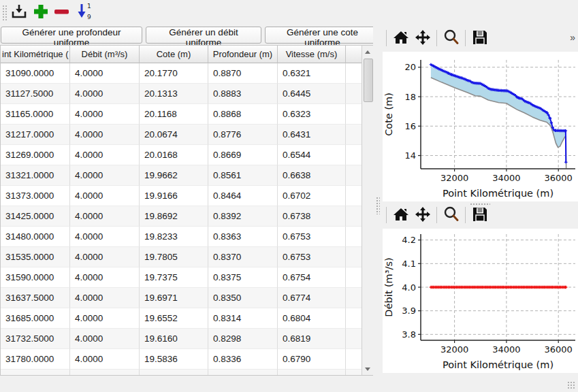 The image size is (578, 392). Describe the element at coordinates (312, 176) in the screenshot. I see `table-cell: 0.6638` at that location.